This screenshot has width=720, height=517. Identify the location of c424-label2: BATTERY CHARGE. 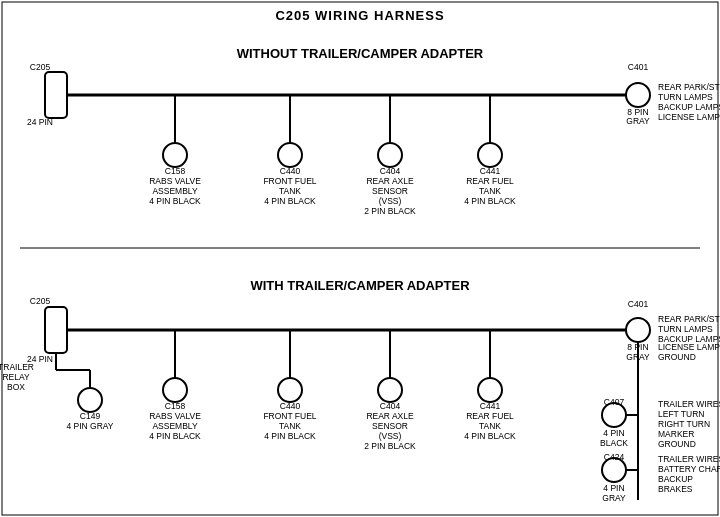
(689, 469).